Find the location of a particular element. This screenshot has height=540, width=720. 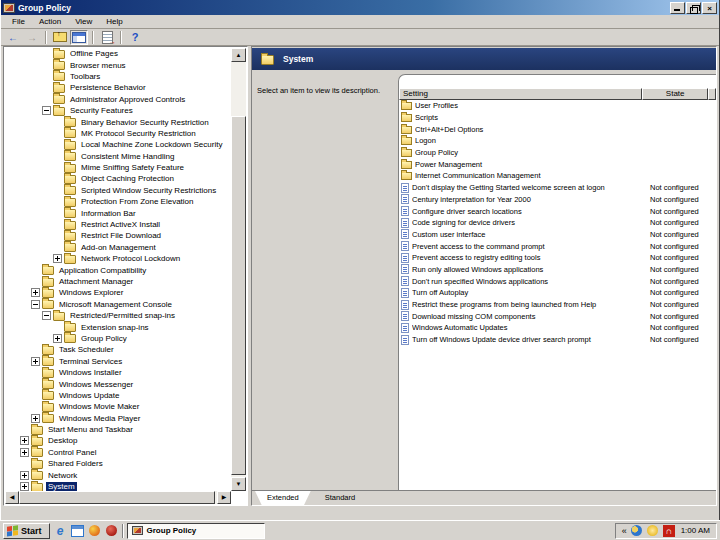

tree-item-application-compatibility: Application Compatibility is located at coordinates (118, 270).